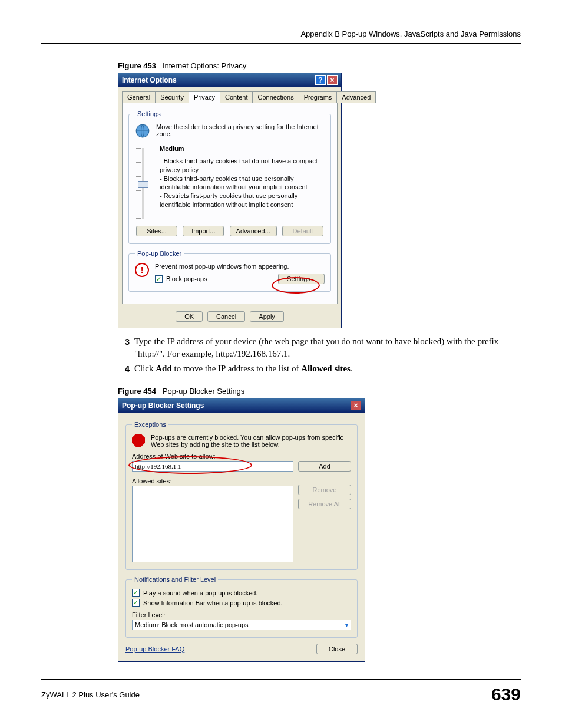 This screenshot has height=728, width=562. I want to click on step-3: 3 Type the IP address of your device (th…, so click(320, 348).